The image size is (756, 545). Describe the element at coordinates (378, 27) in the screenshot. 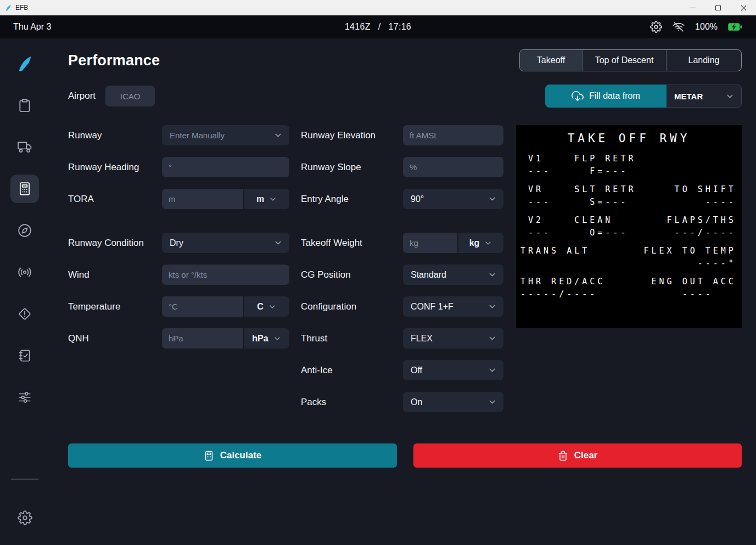

I see `status-bar: Thu Apr 3 1416Z/17:16 100%` at that location.